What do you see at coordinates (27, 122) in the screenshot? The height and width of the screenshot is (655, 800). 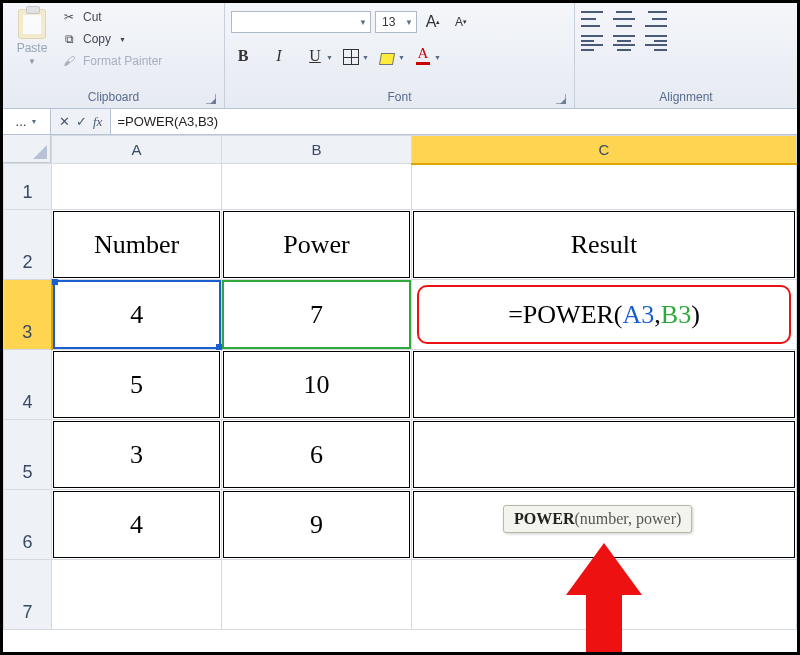 I see `name-box: ... ▼` at bounding box center [27, 122].